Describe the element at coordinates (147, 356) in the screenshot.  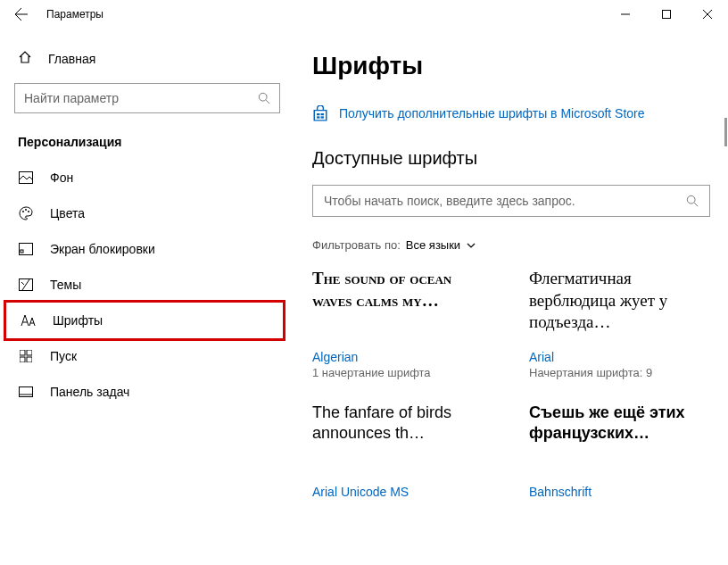
I see `sidebar-item-start: Пуск` at that location.